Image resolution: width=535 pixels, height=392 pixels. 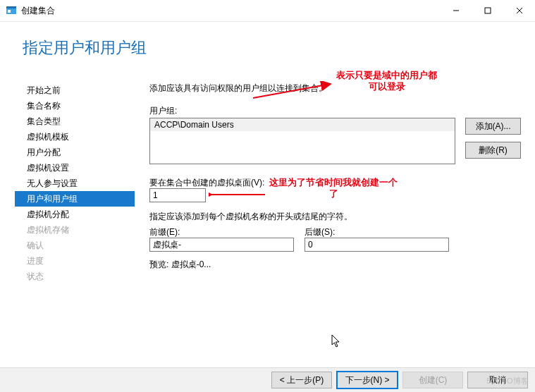 What do you see at coordinates (159, 264) in the screenshot?
I see `preview-label: 预览:` at bounding box center [159, 264].